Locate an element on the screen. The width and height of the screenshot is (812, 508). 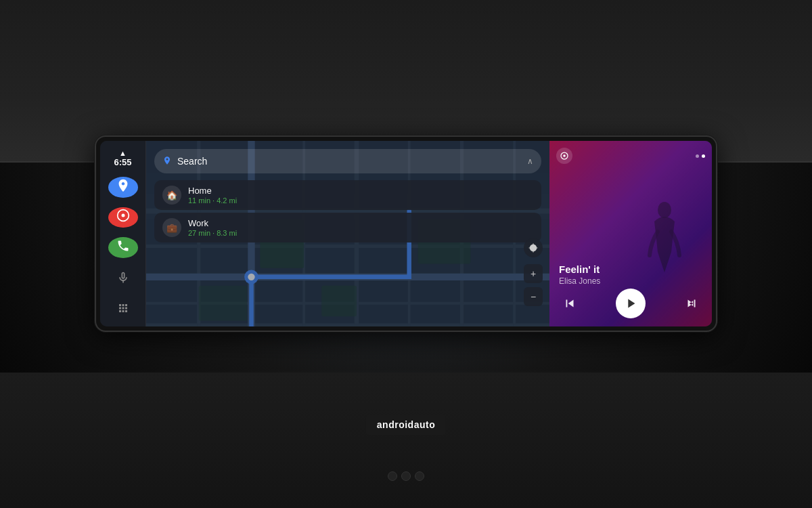
search-bar: Search ∧ is located at coordinates (348, 161).